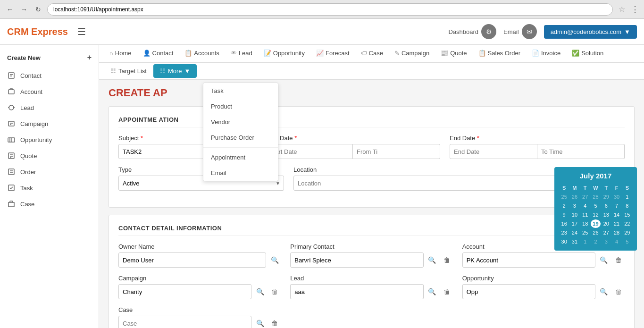  Describe the element at coordinates (275, 260) in the screenshot. I see `owner-search-icon: 🔍` at that location.